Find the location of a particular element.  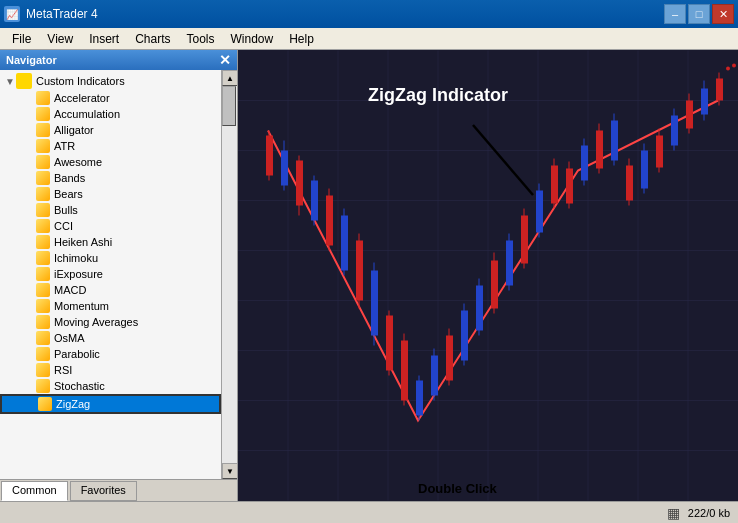

item-label: Accumulation is located at coordinates (87, 114).